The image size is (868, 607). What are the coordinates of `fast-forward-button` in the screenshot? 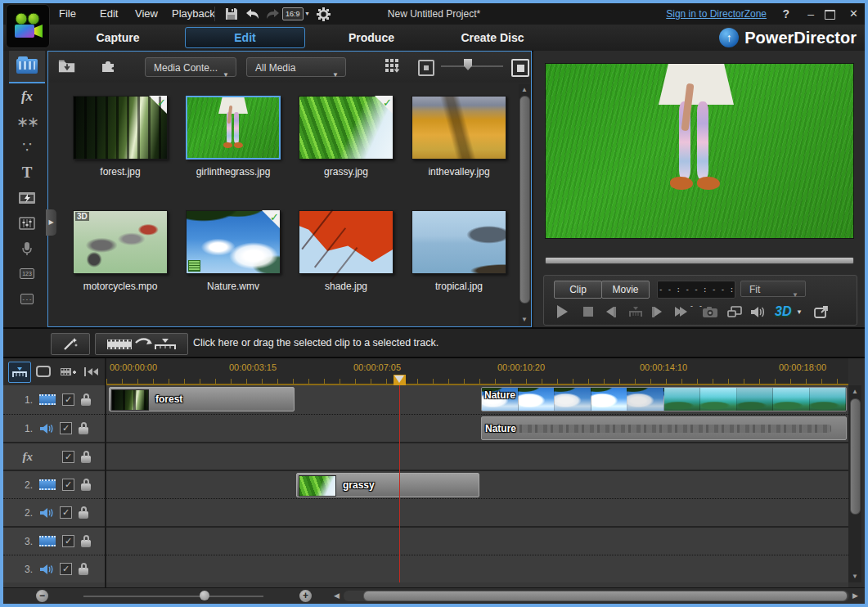 It's located at (681, 312).